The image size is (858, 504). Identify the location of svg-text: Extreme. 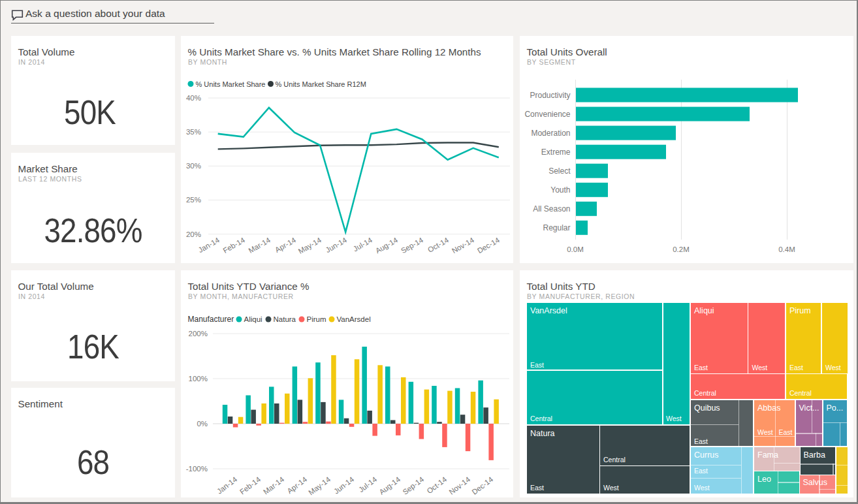
(556, 152).